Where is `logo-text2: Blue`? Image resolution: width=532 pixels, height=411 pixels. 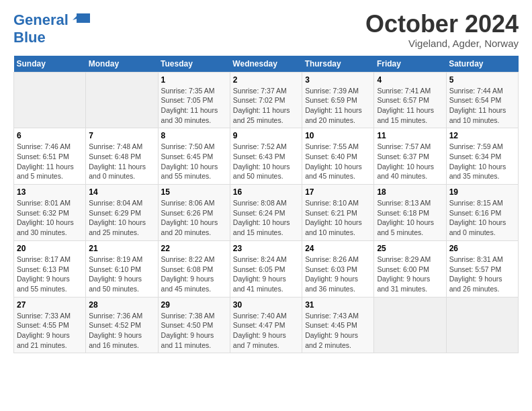 logo-text2: Blue is located at coordinates (30, 38).